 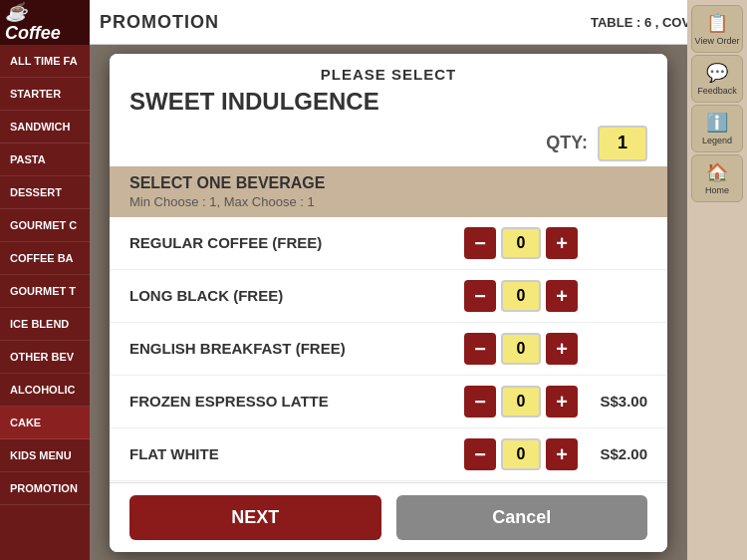 What do you see at coordinates (45, 456) in the screenshot?
I see `sidebar-item-kids-menu: KIDS MENU` at bounding box center [45, 456].